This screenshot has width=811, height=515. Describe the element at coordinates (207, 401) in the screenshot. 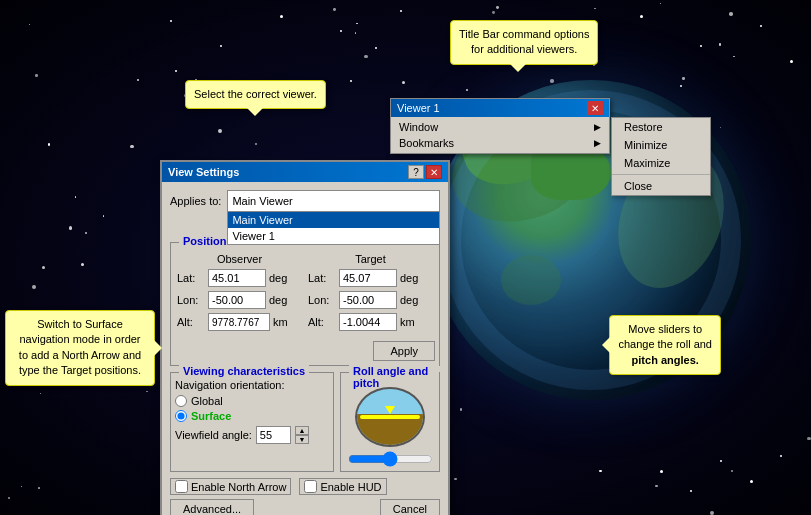

I see `global-label: Global` at that location.